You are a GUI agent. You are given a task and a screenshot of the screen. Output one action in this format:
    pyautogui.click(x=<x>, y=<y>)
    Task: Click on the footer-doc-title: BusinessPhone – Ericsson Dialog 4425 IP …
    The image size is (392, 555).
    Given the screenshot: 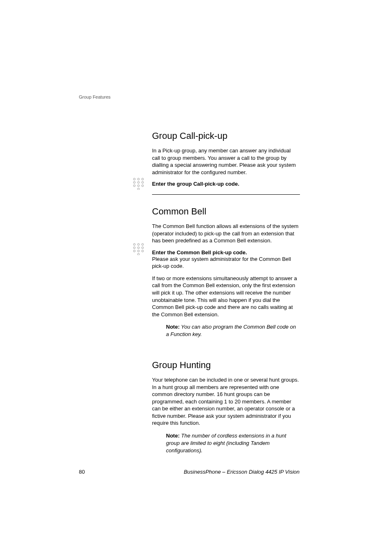 What is the action you would take?
    pyautogui.click(x=242, y=472)
    